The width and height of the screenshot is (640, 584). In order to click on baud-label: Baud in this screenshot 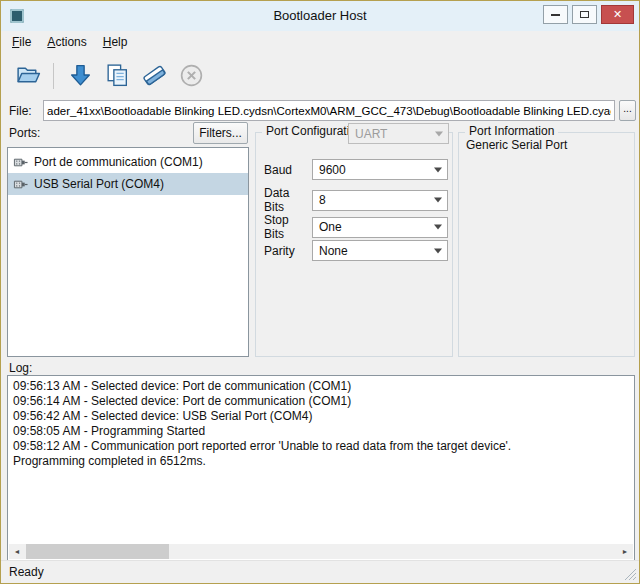, I will do `click(288, 170)`.